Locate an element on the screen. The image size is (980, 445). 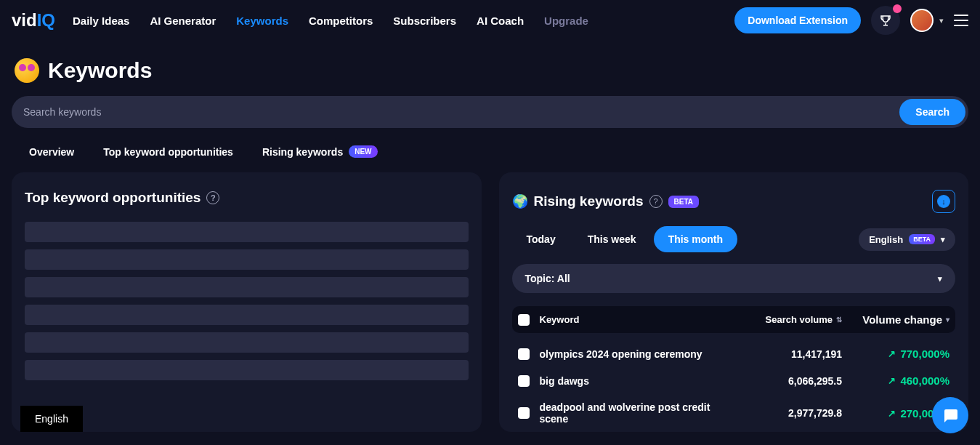
menu-button is located at coordinates (961, 20).